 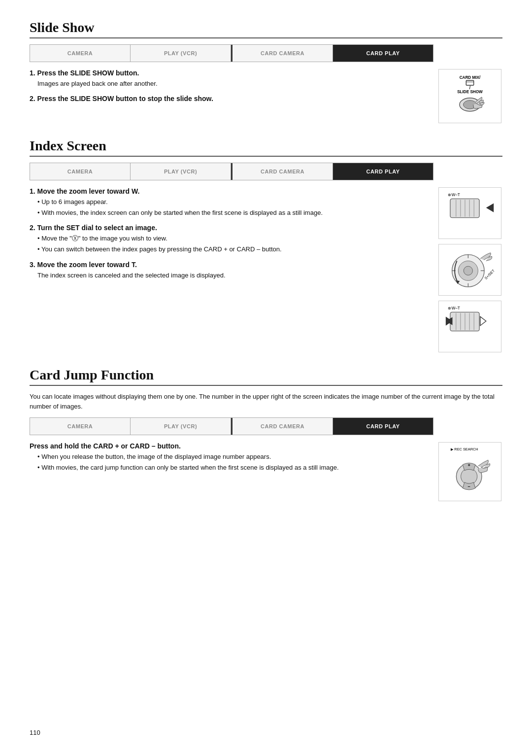 I want to click on step-2-title: 2. Press the SLIDE SHOW button to stop t…, so click(x=230, y=99).